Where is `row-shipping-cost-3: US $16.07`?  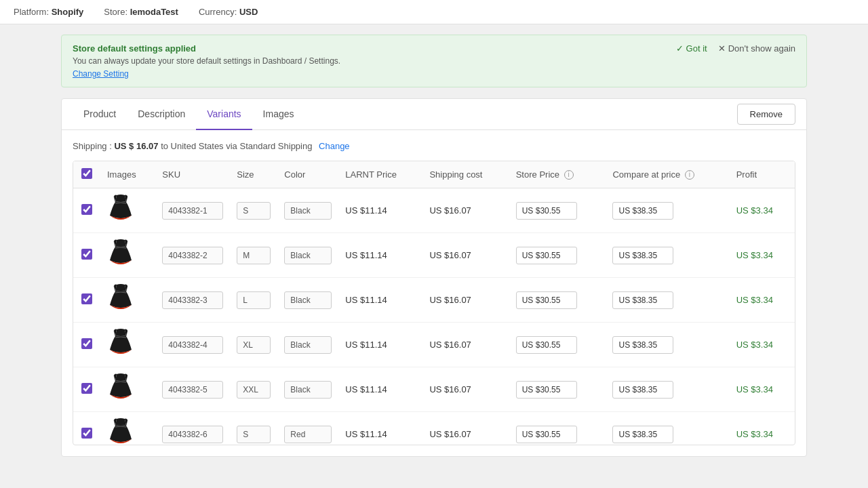
row-shipping-cost-3: US $16.07 is located at coordinates (465, 300).